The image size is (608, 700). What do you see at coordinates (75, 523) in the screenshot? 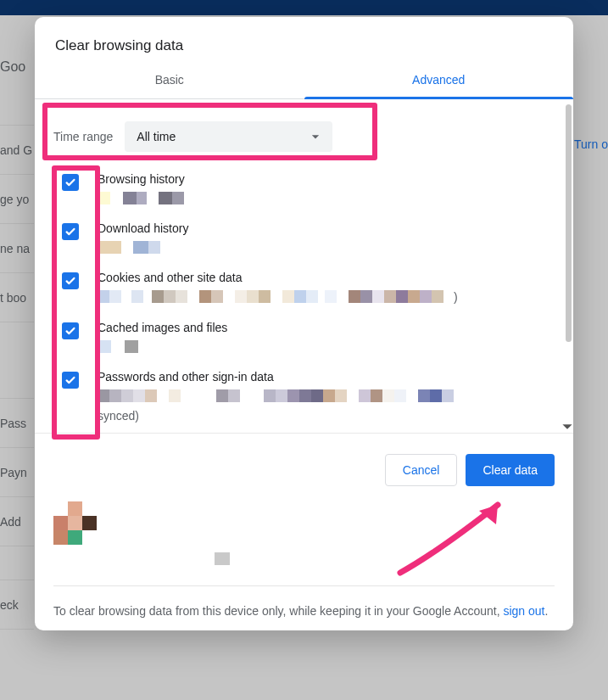
I see `redacted-profile-pic` at bounding box center [75, 523].